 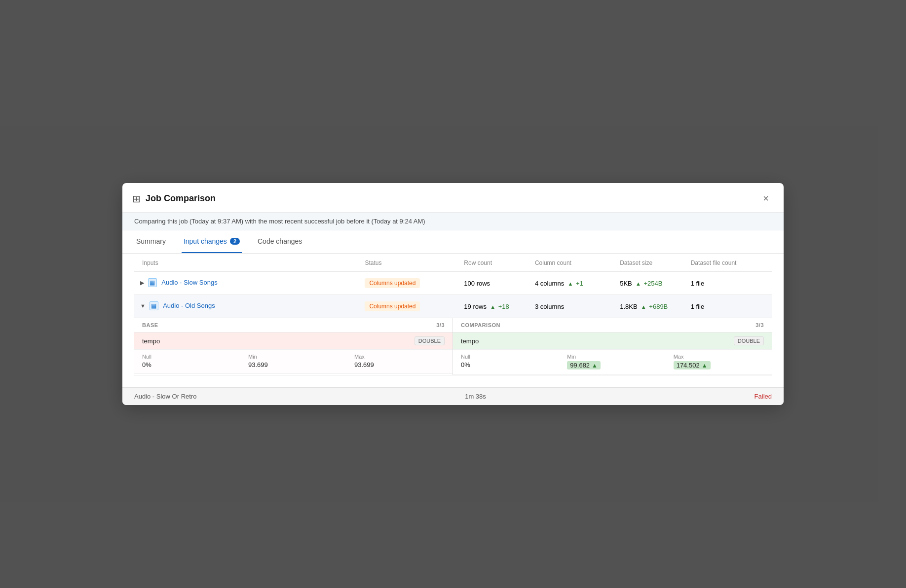 What do you see at coordinates (495, 283) in the screenshot?
I see `row1-rowcount-cell: 100 rows` at bounding box center [495, 283].